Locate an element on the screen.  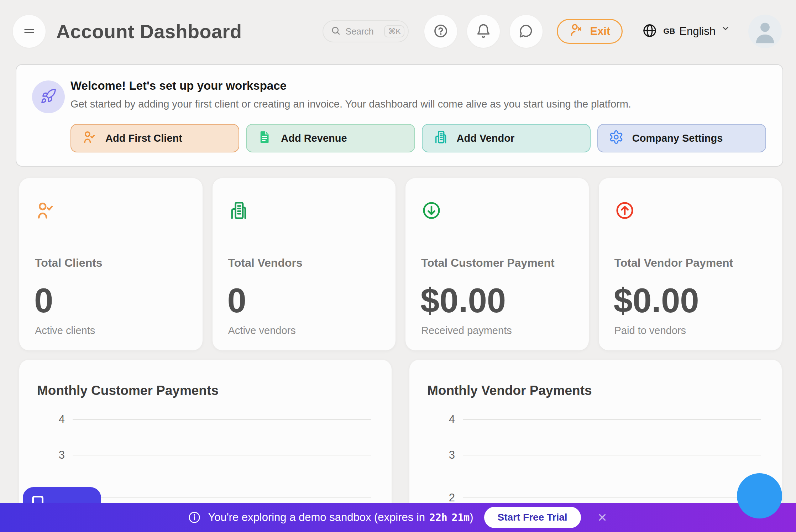
menu-button is located at coordinates (29, 31).